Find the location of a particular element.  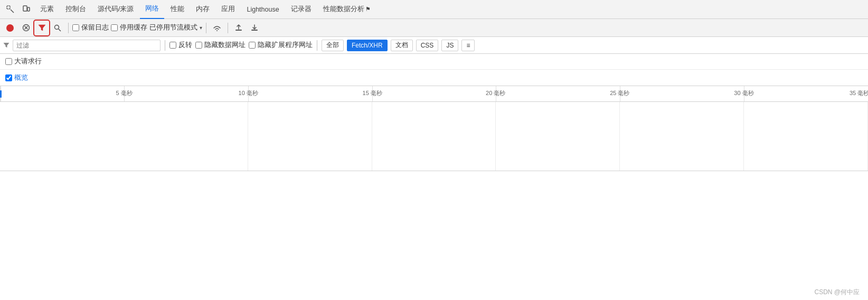

record-button is located at coordinates (10, 28).